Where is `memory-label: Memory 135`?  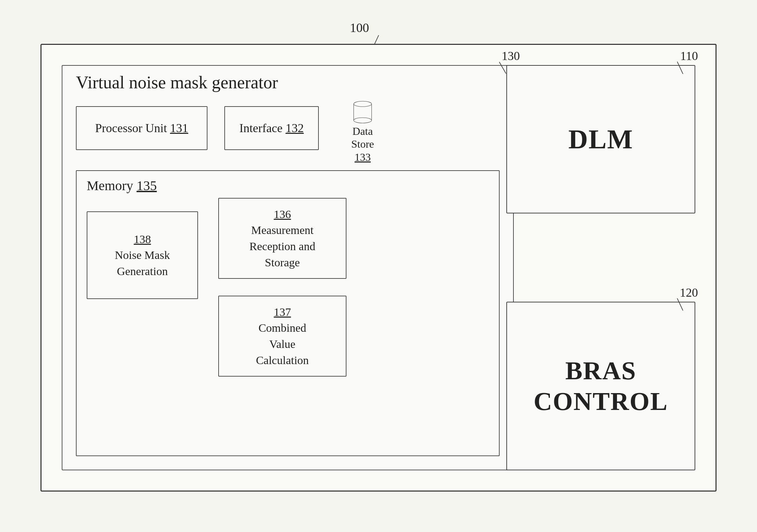 memory-label: Memory 135 is located at coordinates (122, 185).